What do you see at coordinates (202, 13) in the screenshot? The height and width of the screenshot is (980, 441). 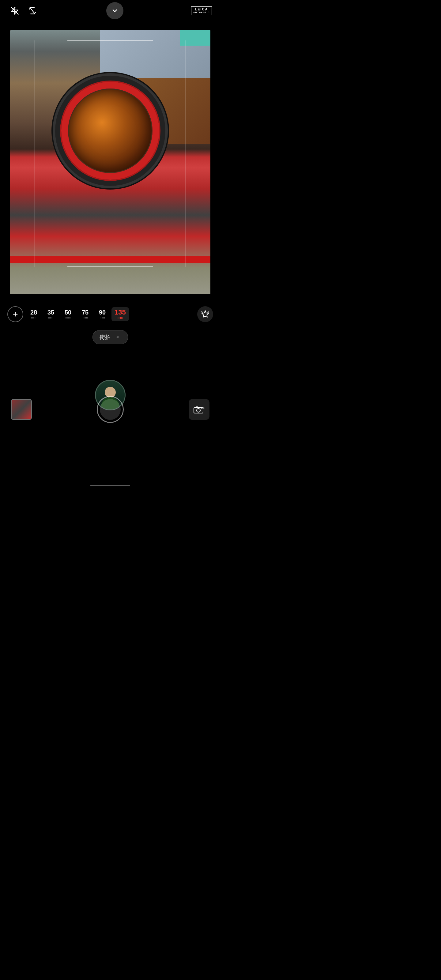 I see `authentic-text: AUTHENTIC` at bounding box center [202, 13].